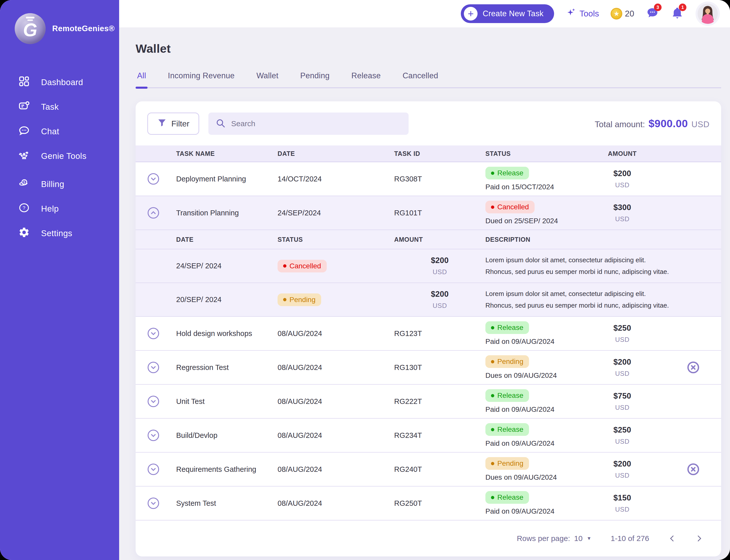 This screenshot has height=560, width=730. I want to click on tab-all: All, so click(141, 79).